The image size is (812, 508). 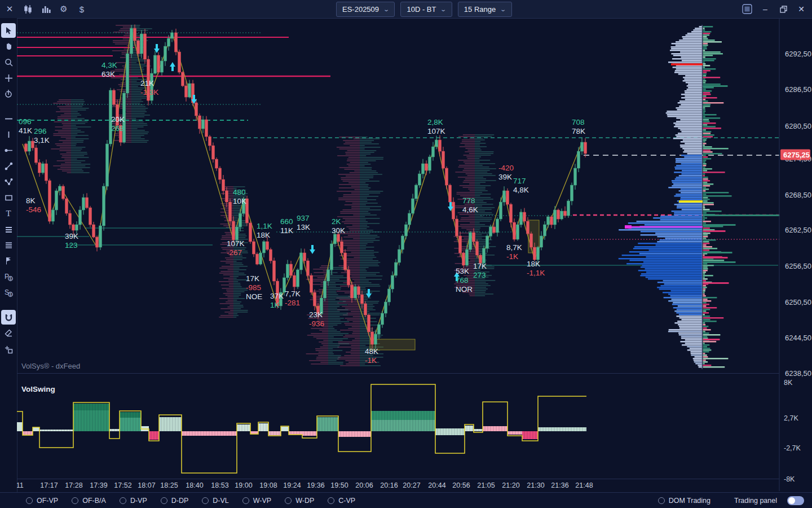 I want to click on option-c-vp: C-VP, so click(x=342, y=501).